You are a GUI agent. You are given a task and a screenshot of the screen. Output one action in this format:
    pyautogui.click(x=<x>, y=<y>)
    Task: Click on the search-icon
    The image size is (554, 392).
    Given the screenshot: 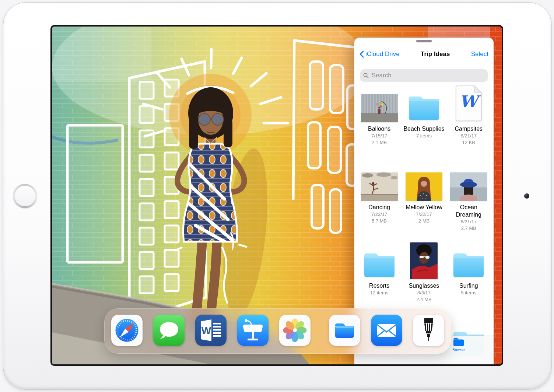 What is the action you would take?
    pyautogui.click(x=366, y=76)
    